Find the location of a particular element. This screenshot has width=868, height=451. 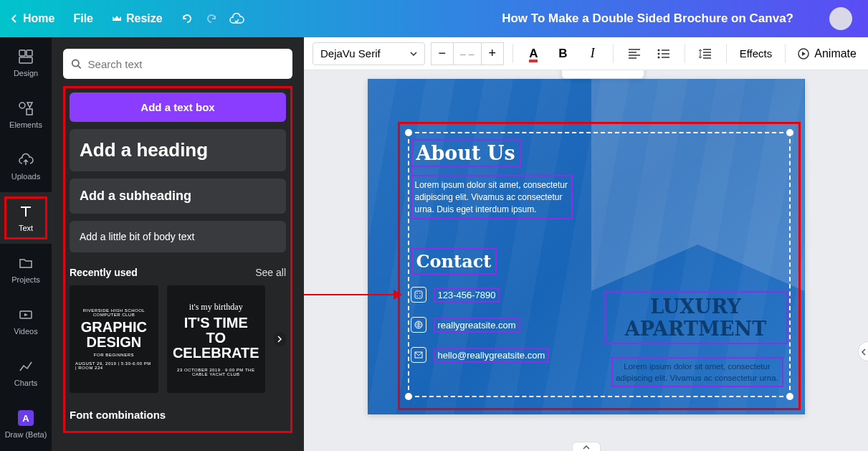

duplicate-button is located at coordinates (577, 72).